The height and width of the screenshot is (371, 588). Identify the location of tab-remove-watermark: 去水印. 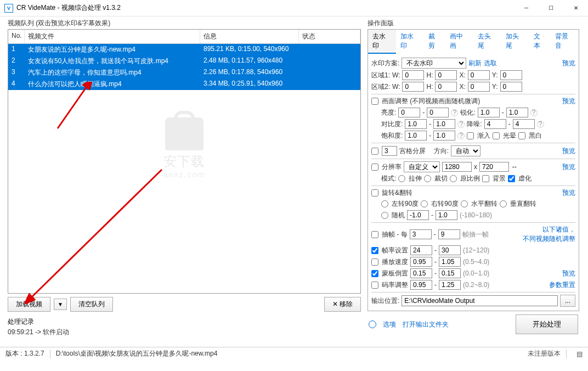
(382, 42).